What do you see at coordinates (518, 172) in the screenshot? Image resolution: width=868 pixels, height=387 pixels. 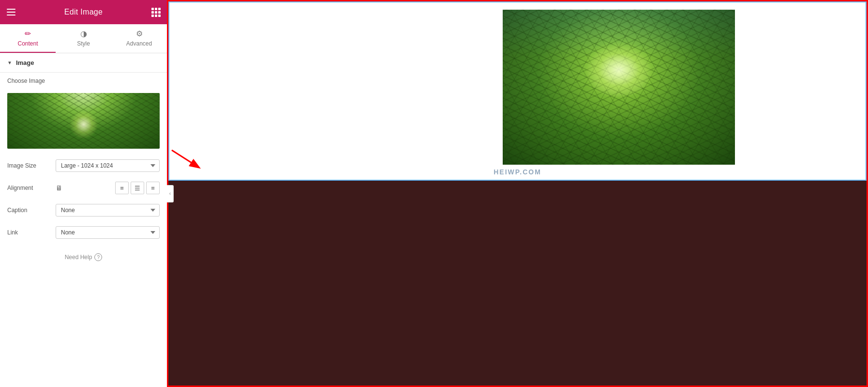 I see `watermark: HEIWP.COM` at bounding box center [518, 172].